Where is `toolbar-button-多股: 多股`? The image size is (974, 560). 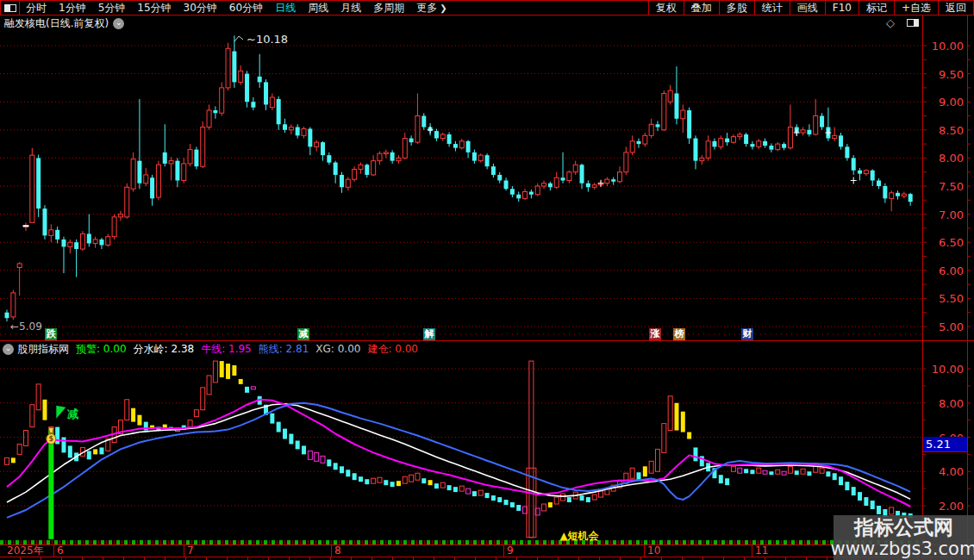
toolbar-button-多股: 多股 is located at coordinates (736, 8).